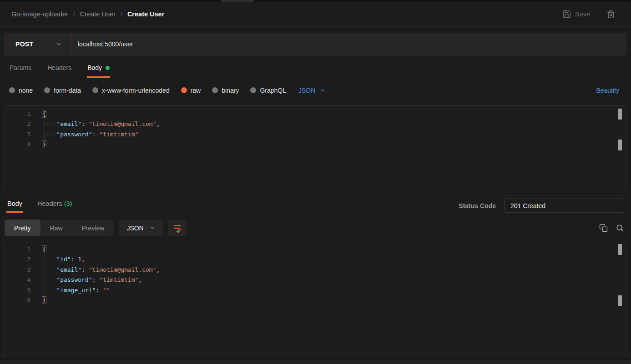 Image resolution: width=631 pixels, height=364 pixels. What do you see at coordinates (93, 228) in the screenshot?
I see `view-mode-preview: Preview` at bounding box center [93, 228].